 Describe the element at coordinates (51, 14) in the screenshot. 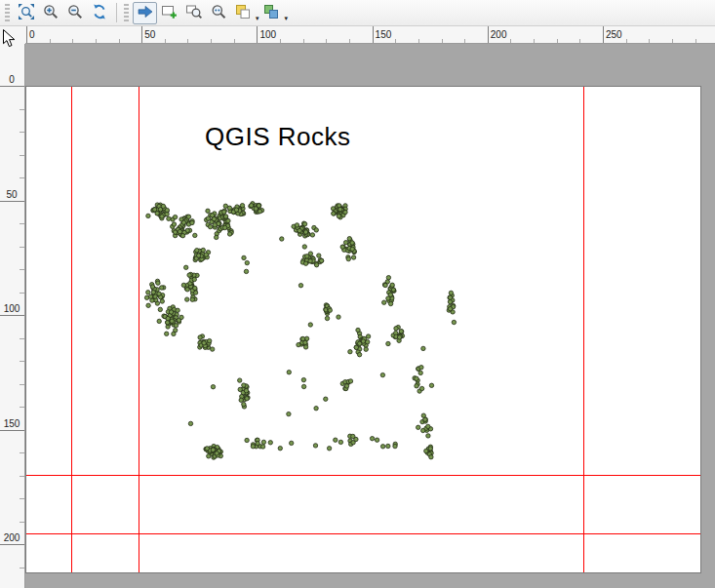

I see `zoom-in-button` at that location.